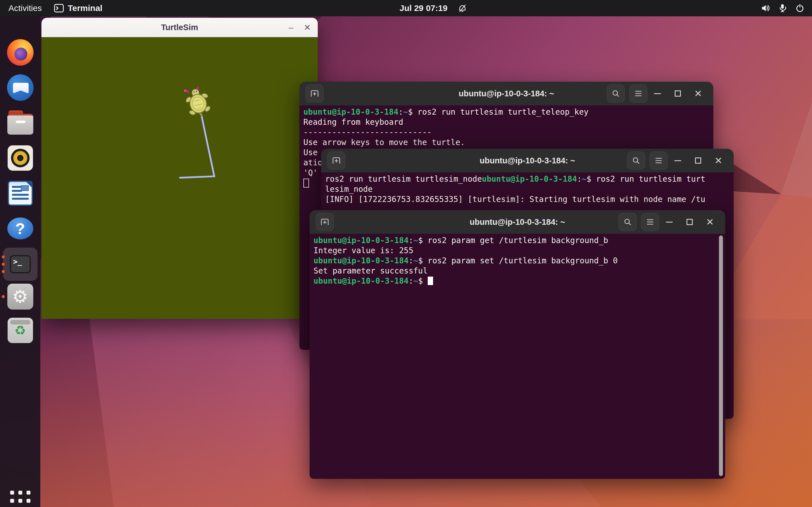 Image resolution: width=812 pixels, height=507 pixels. Describe the element at coordinates (20, 296) in the screenshot. I see `settings-gear-icon: ⚙` at that location.